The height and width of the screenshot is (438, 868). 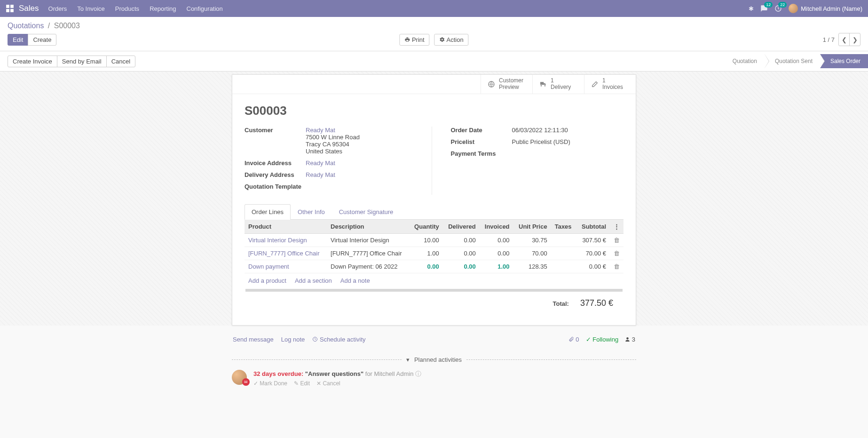 I want to click on menu-products: Products, so click(x=127, y=8).